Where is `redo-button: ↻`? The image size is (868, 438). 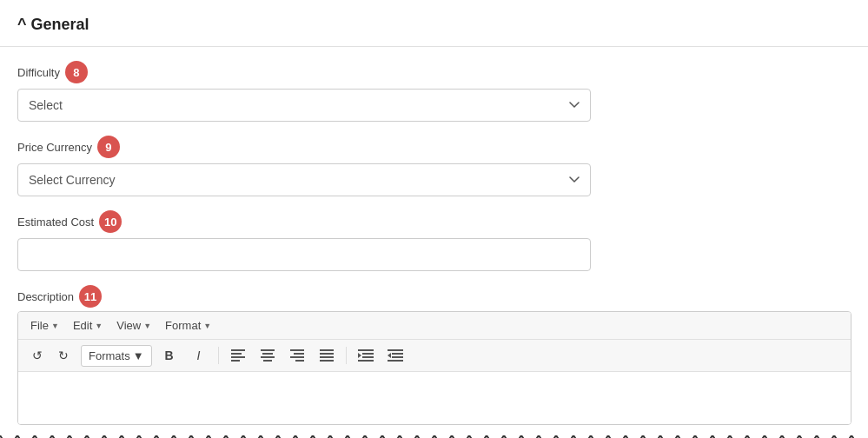 redo-button: ↻ is located at coordinates (63, 355).